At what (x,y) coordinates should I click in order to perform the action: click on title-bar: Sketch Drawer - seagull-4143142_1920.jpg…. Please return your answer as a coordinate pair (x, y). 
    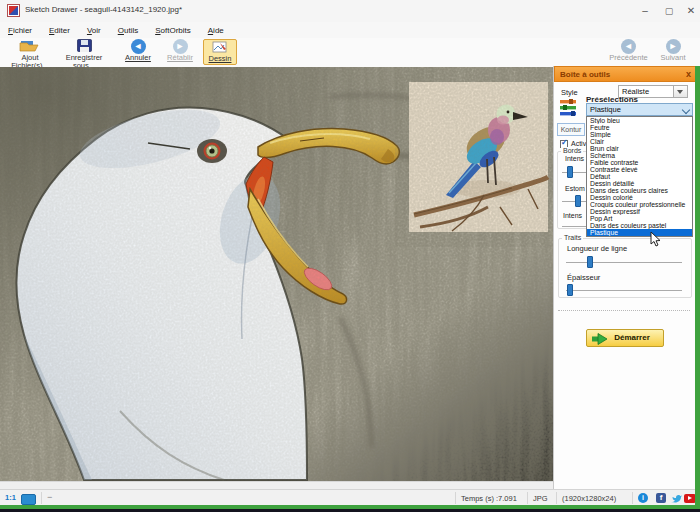
    Looking at the image, I should click on (350, 12).